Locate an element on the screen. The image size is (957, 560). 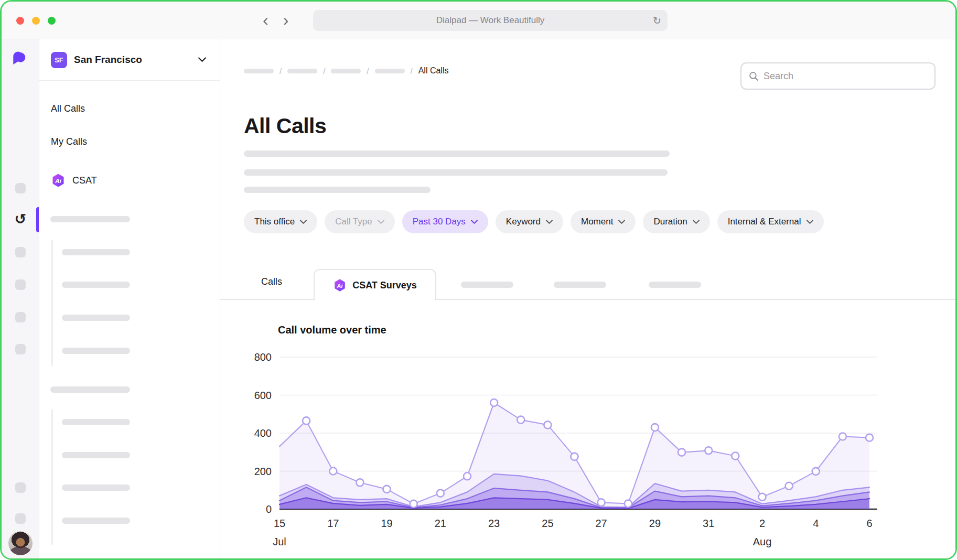
svg-text: Jul is located at coordinates (279, 542).